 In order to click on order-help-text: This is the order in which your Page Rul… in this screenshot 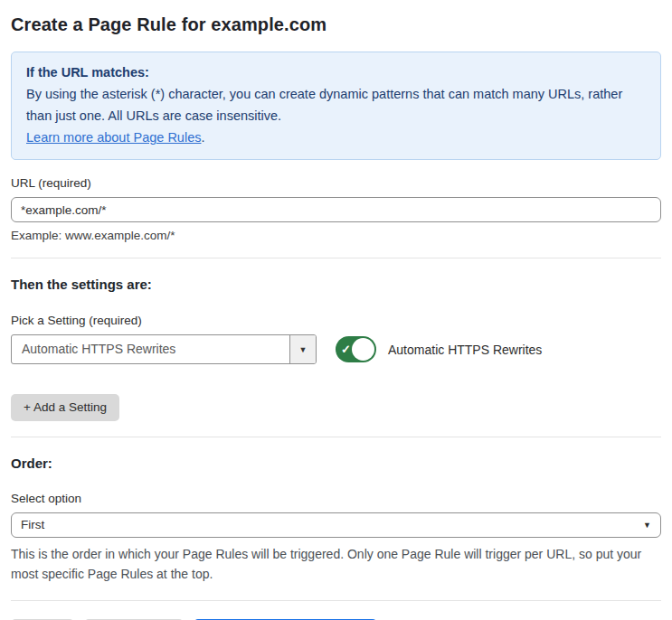, I will do `click(336, 564)`.